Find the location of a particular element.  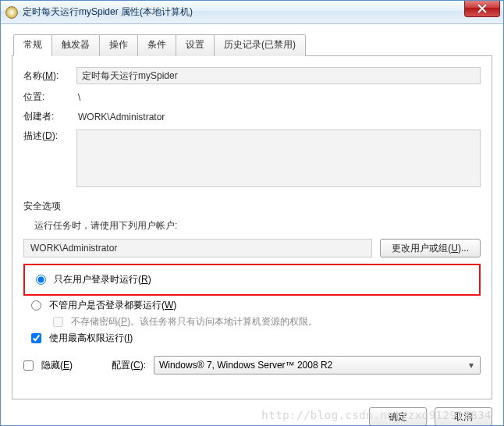

radio-run-only-logged-on: 只在用户登录时运行(R) is located at coordinates (252, 279).